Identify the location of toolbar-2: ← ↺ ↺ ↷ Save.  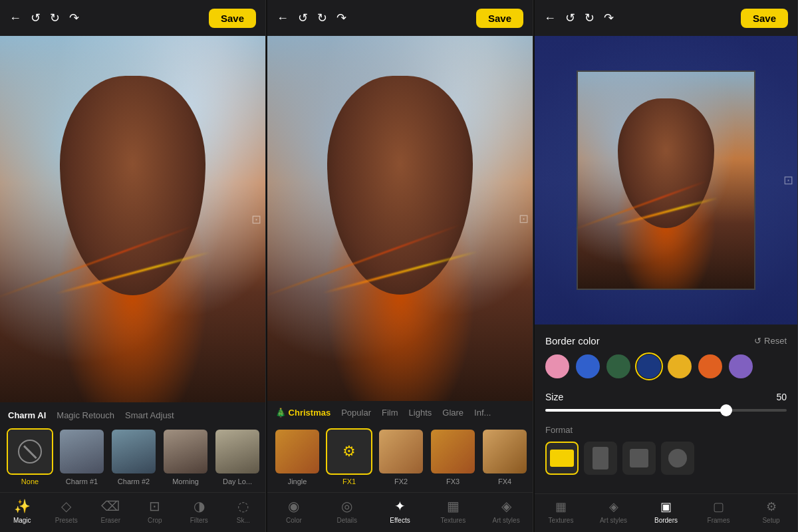
(400, 18).